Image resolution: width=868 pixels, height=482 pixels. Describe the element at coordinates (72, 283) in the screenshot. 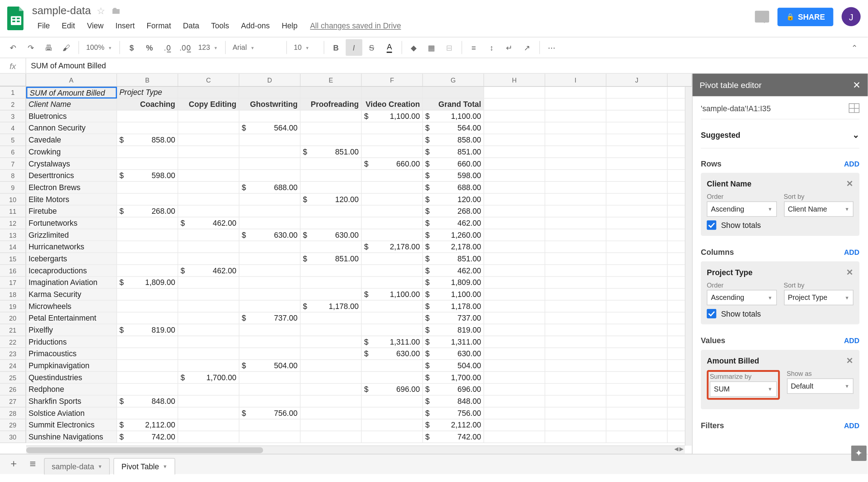

I see `cell: Imagination Aviation` at that location.